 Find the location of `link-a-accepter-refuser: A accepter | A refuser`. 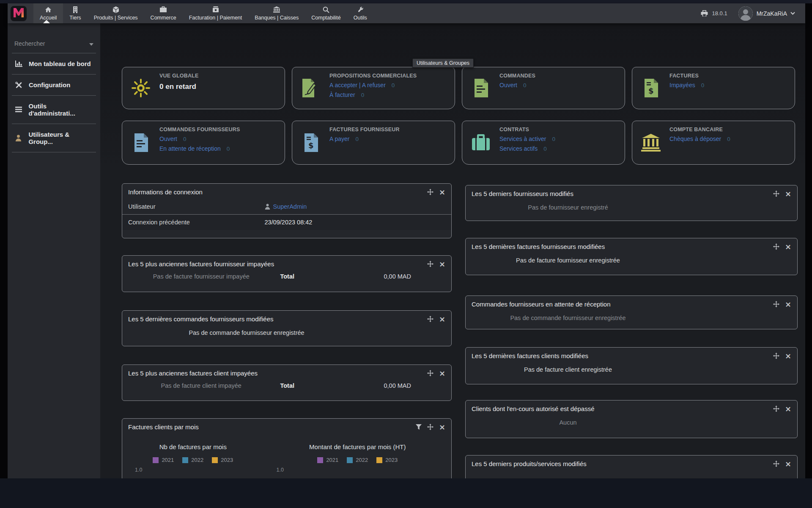

link-a-accepter-refuser: A accepter | A refuser is located at coordinates (358, 85).